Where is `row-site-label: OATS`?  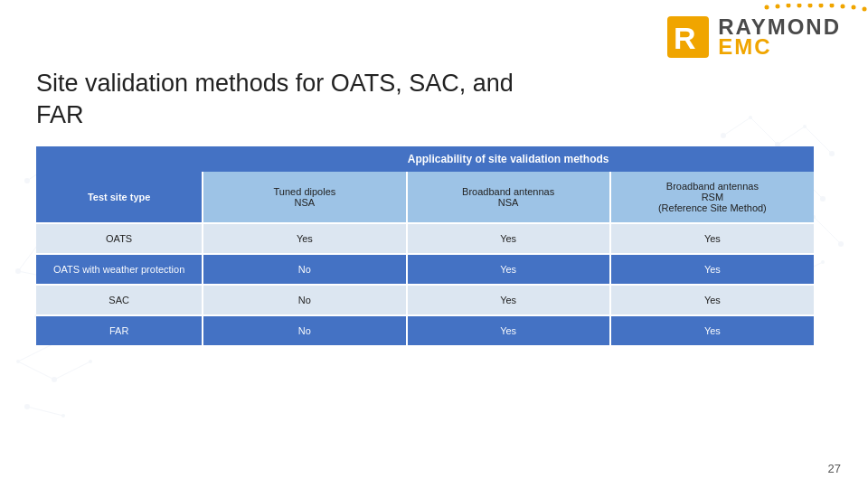 row-site-label: OATS is located at coordinates (119, 239).